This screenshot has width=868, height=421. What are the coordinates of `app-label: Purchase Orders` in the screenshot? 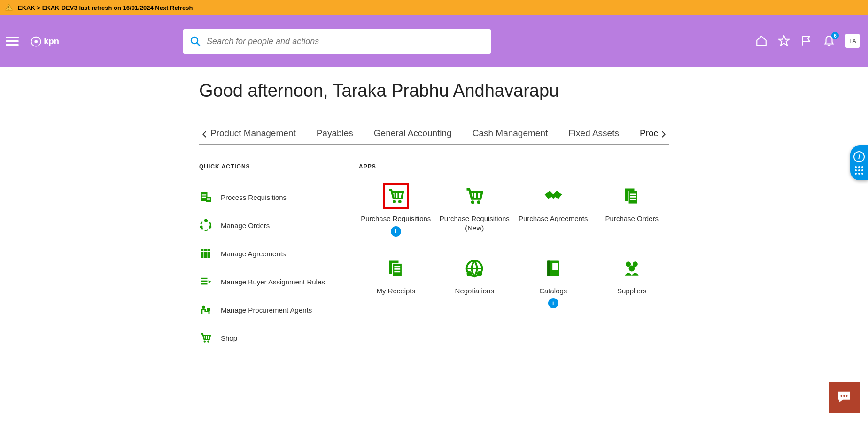 It's located at (632, 219).